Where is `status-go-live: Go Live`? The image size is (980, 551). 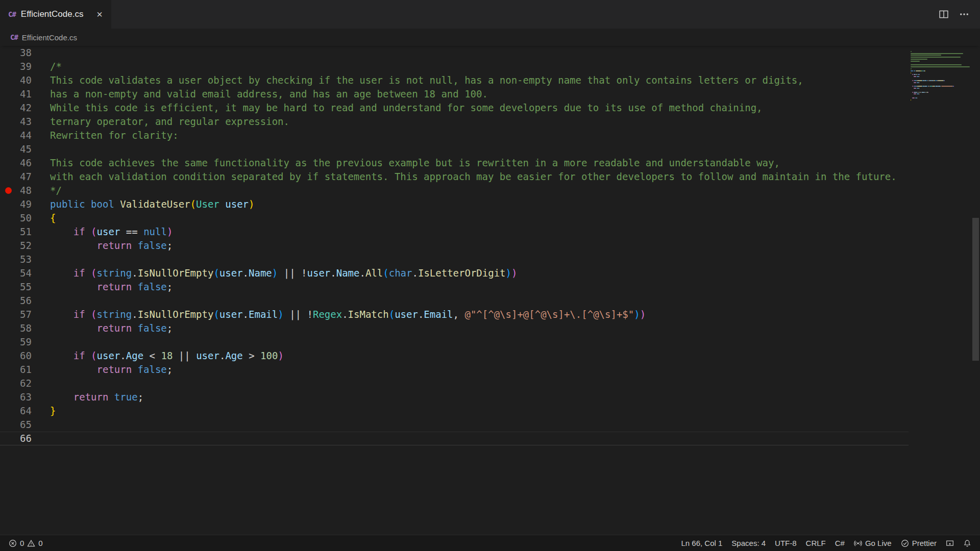
status-go-live: Go Live is located at coordinates (873, 543).